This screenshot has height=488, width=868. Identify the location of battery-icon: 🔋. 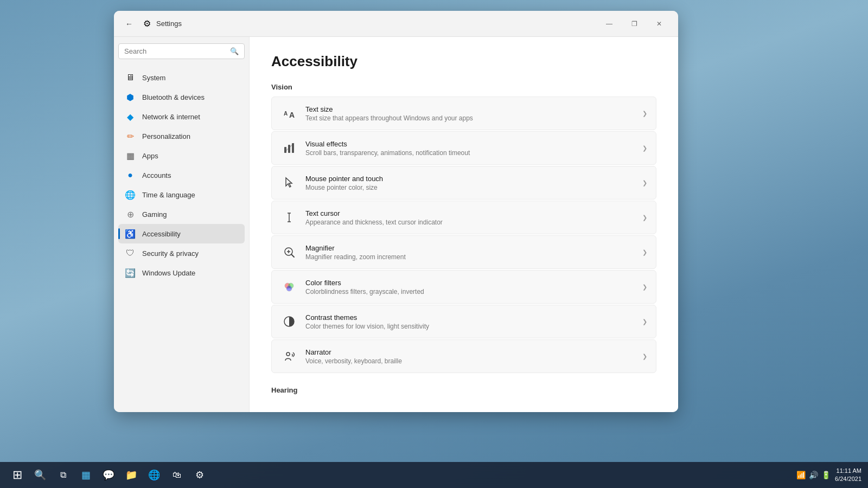
(826, 475).